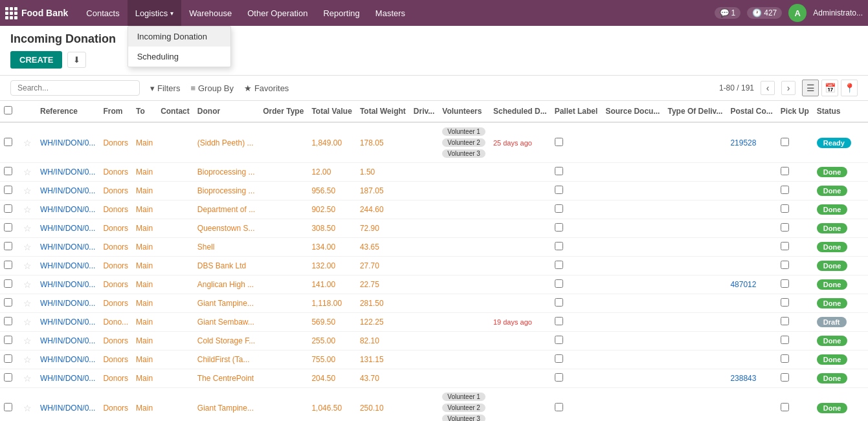 Image resolution: width=868 pixels, height=421 pixels. Describe the element at coordinates (115, 322) in the screenshot. I see `from-link: Dono...` at that location.